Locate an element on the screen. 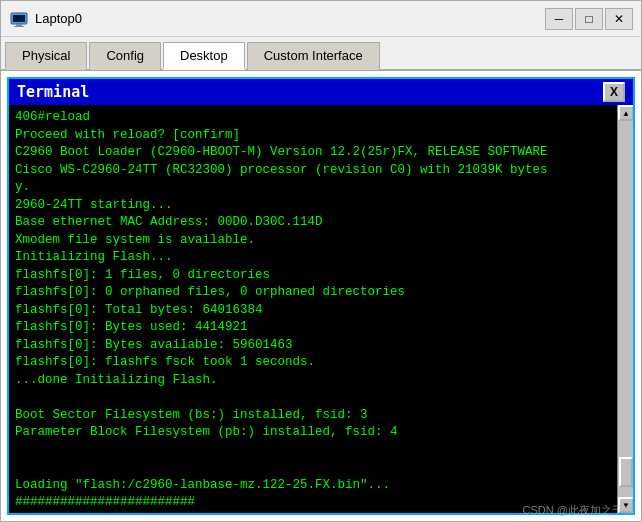 Image resolution: width=642 pixels, height=522 pixels. scroll-down-button: ▼ is located at coordinates (626, 505).